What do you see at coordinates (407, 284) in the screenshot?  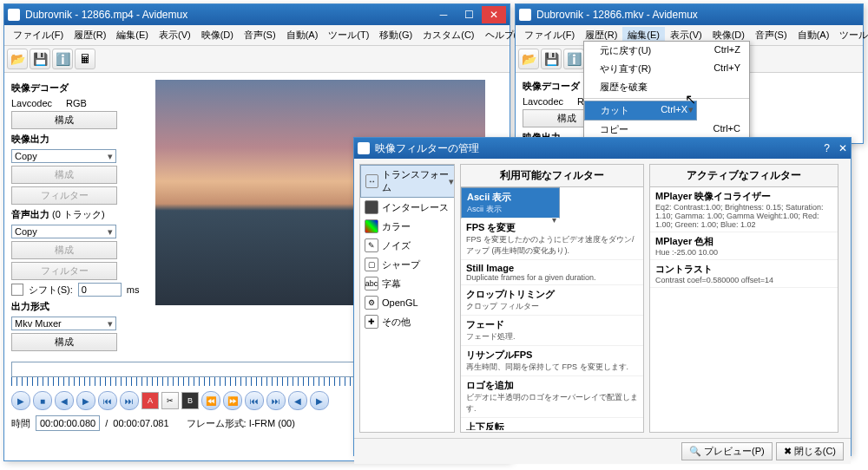 I see `cat-subtitle: abc字幕` at bounding box center [407, 284].